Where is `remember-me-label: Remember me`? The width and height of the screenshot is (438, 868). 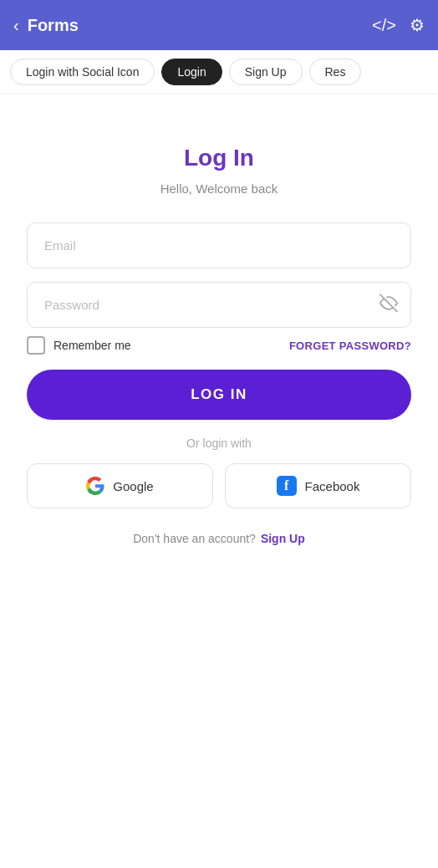
remember-me-label: Remember me is located at coordinates (92, 345).